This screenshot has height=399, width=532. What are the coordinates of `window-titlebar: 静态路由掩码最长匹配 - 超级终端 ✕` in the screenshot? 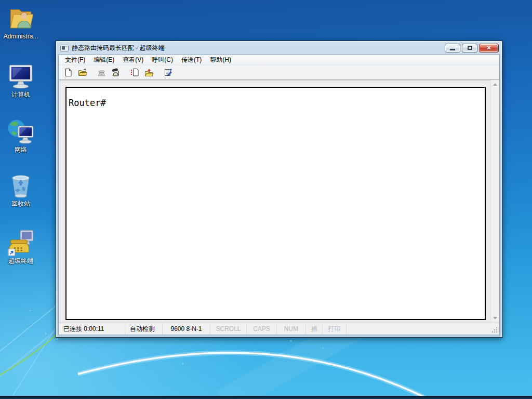 It's located at (279, 48).